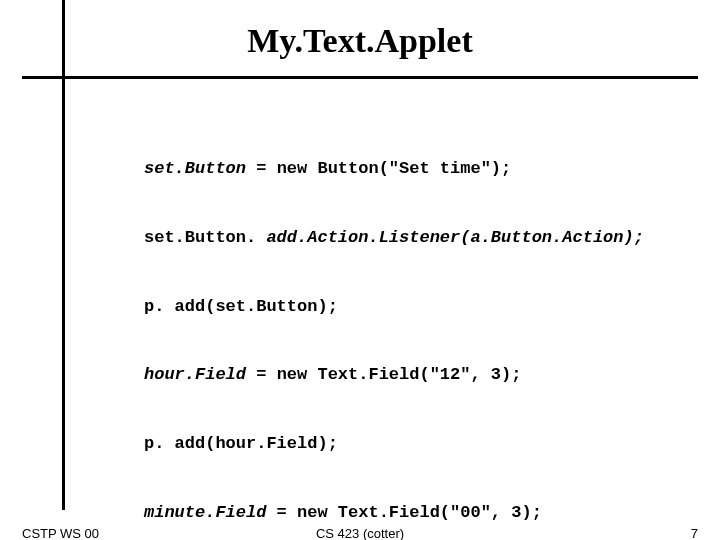 The width and height of the screenshot is (720, 540). I want to click on code-line: set.Button = new Button("Set time");, so click(368, 170).